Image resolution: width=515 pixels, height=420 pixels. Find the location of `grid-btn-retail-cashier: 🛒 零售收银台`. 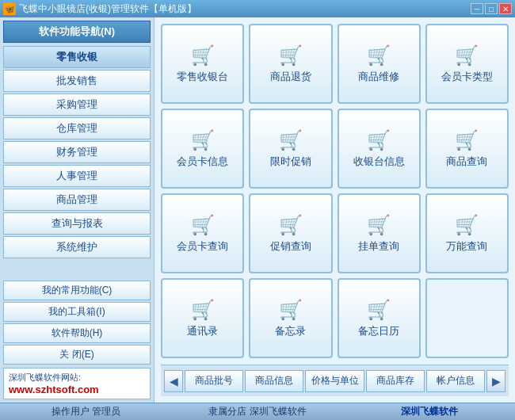

grid-btn-retail-cashier: 🛒 零售收银台 is located at coordinates (203, 63).